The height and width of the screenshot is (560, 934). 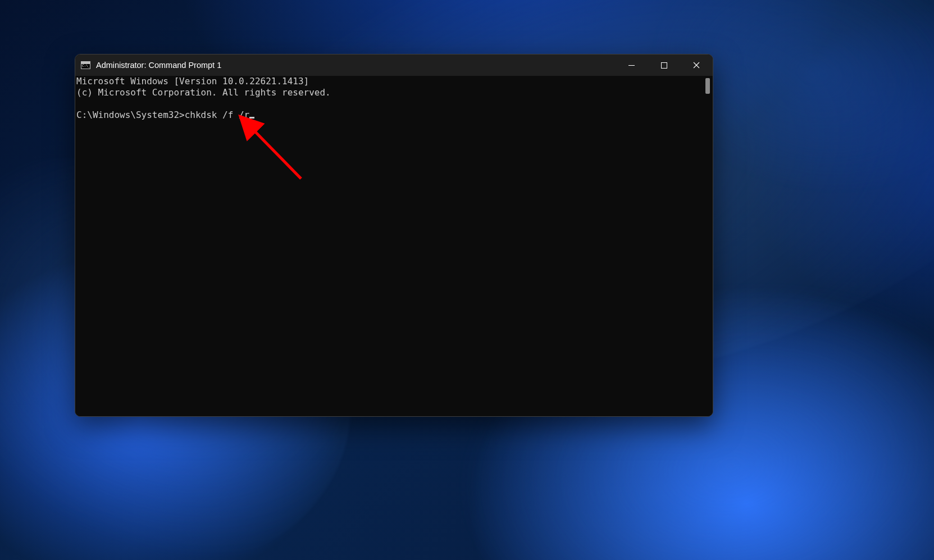 I want to click on minimize-icon, so click(x=631, y=65).